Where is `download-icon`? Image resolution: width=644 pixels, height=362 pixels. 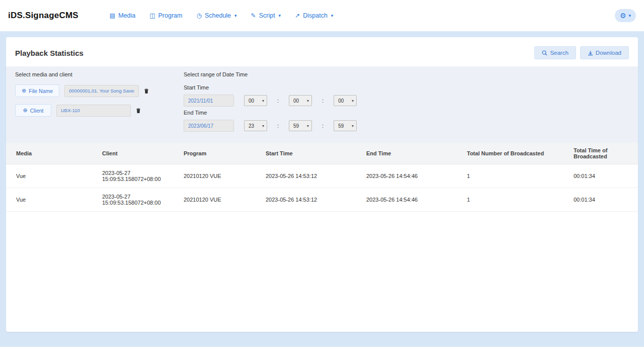 download-icon is located at coordinates (591, 53).